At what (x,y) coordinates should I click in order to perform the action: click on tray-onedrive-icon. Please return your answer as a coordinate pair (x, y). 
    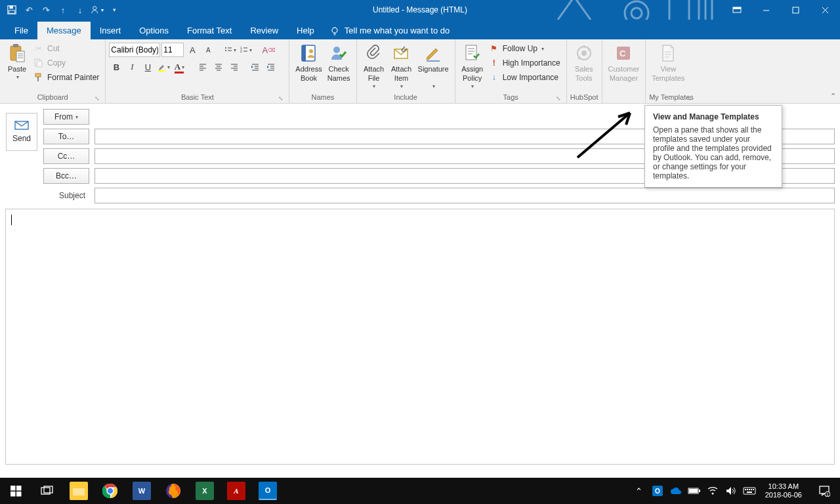
    Looking at the image, I should click on (676, 491).